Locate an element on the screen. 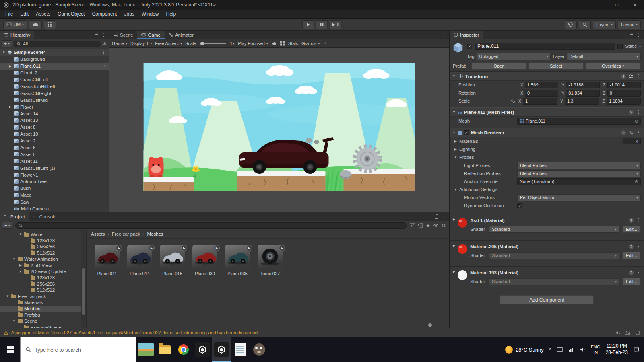 This screenshot has width=644, height=362. folder-item: ▼2D view ( Update is located at coordinates (43, 271).